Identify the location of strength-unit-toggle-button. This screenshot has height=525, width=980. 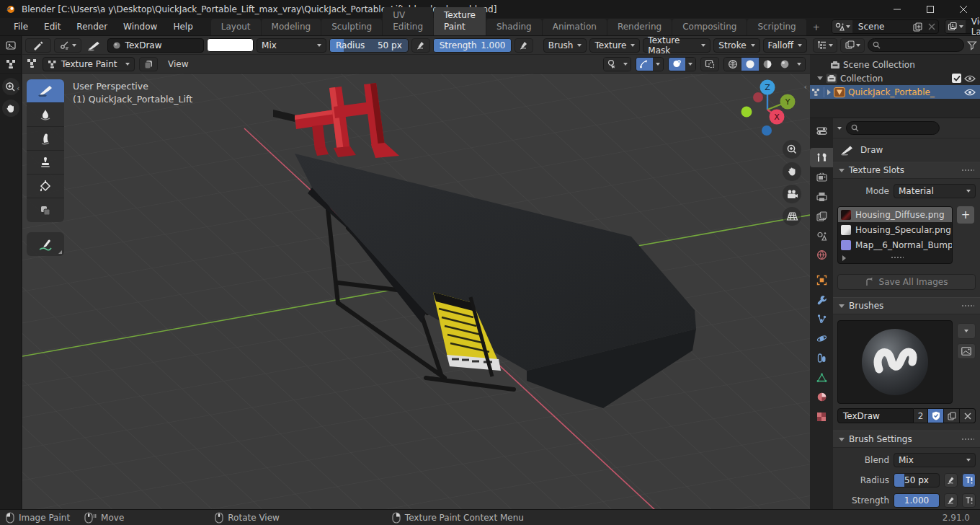
(968, 500).